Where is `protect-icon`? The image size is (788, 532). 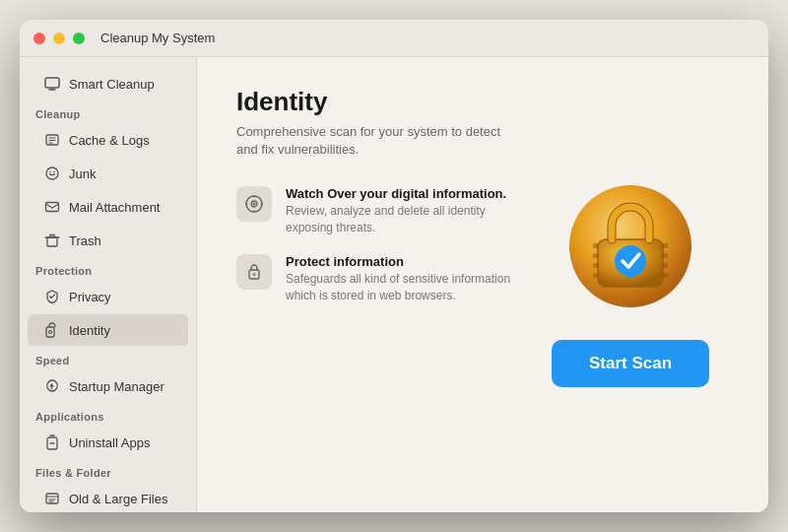 protect-icon is located at coordinates (254, 272).